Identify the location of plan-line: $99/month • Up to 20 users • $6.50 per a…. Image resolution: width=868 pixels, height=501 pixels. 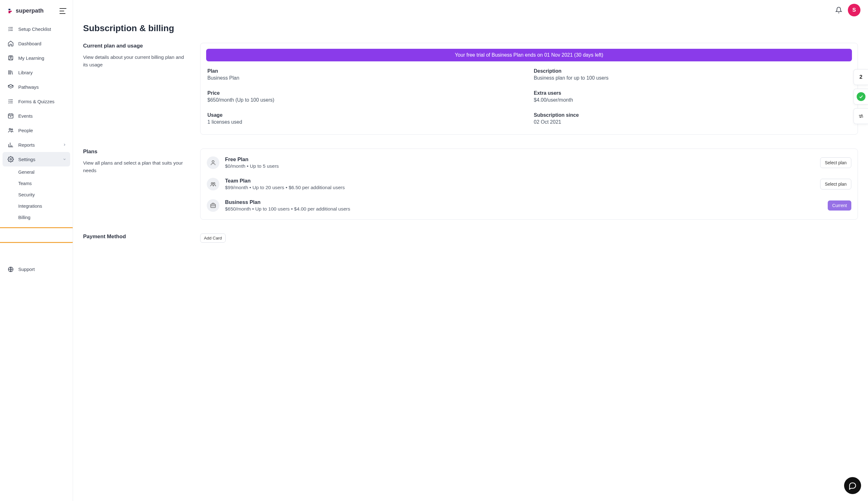
(519, 188).